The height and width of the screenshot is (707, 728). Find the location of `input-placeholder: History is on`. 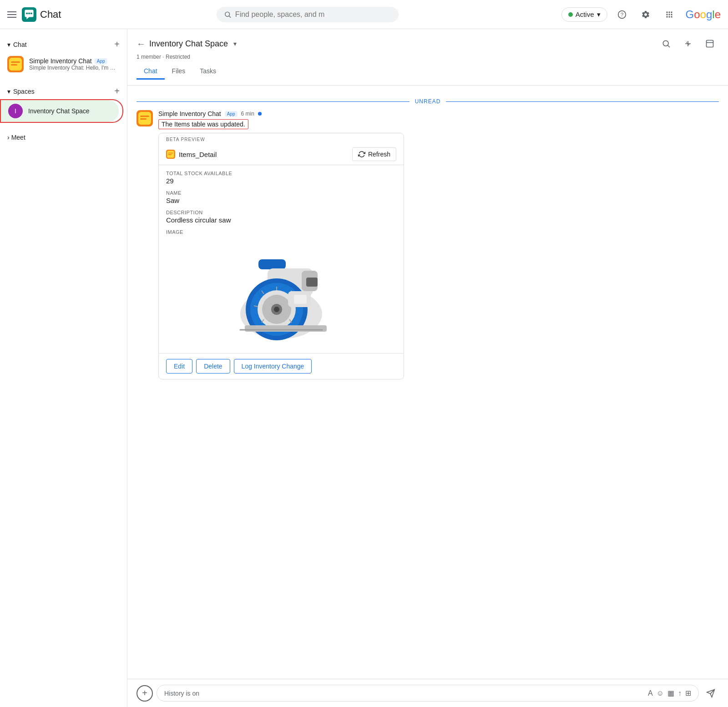

input-placeholder: History is on is located at coordinates (182, 693).